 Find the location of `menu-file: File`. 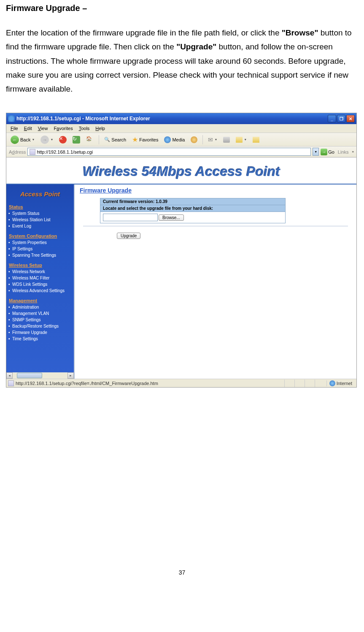

menu-file: File is located at coordinates (14, 128).